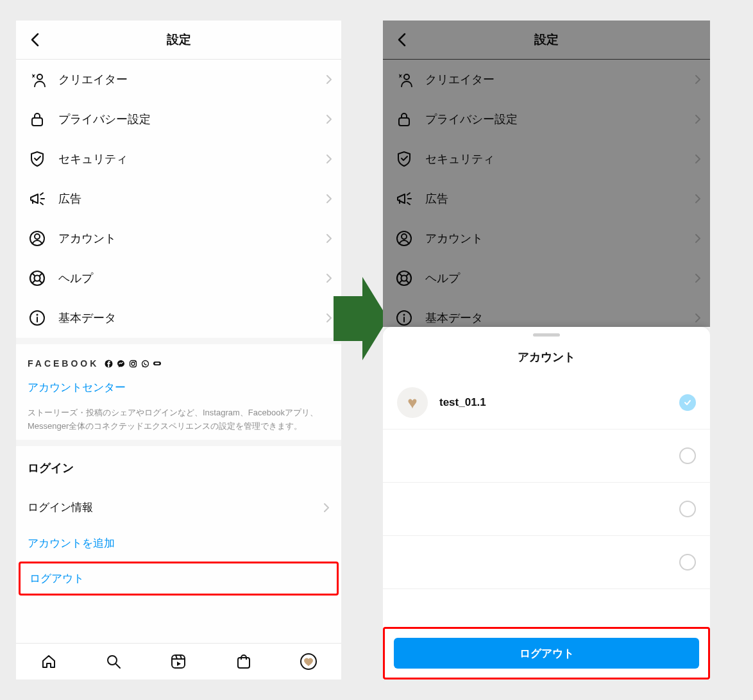 The width and height of the screenshot is (753, 700). I want to click on login-info-row: ログイン情報, so click(178, 508).